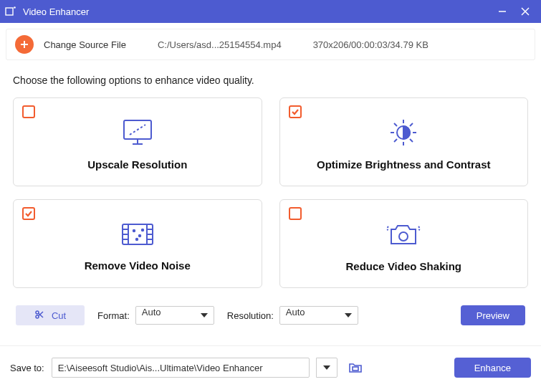 This screenshot has width=541, height=392. Describe the element at coordinates (138, 142) in the screenshot. I see `option-upscale-resolution: Upscale Resolution` at that location.